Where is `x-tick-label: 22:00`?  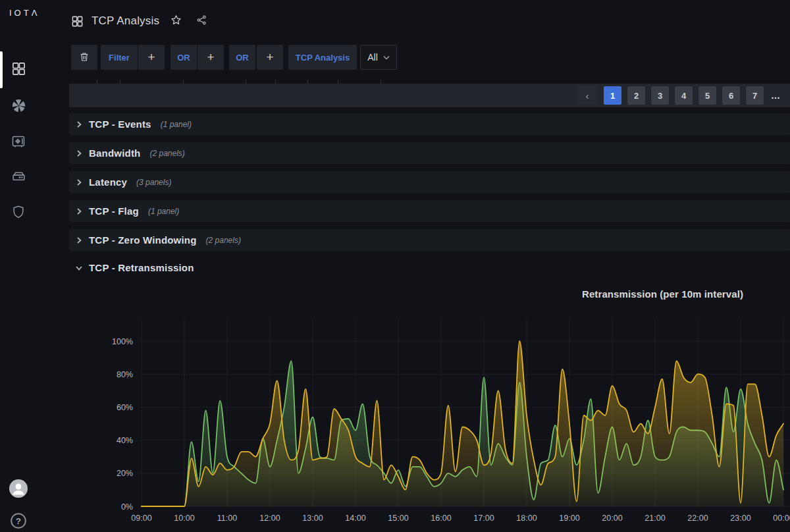 x-tick-label: 22:00 is located at coordinates (698, 518).